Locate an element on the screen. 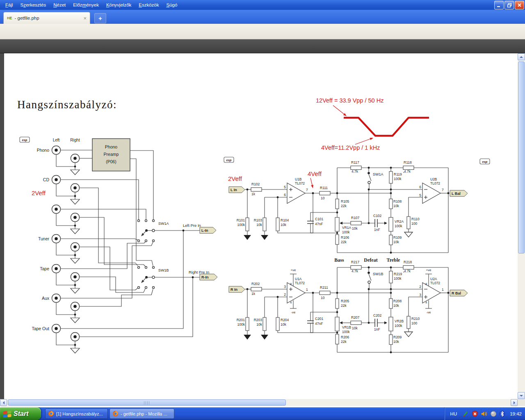  schematic-label: R102 is located at coordinates (256, 184).